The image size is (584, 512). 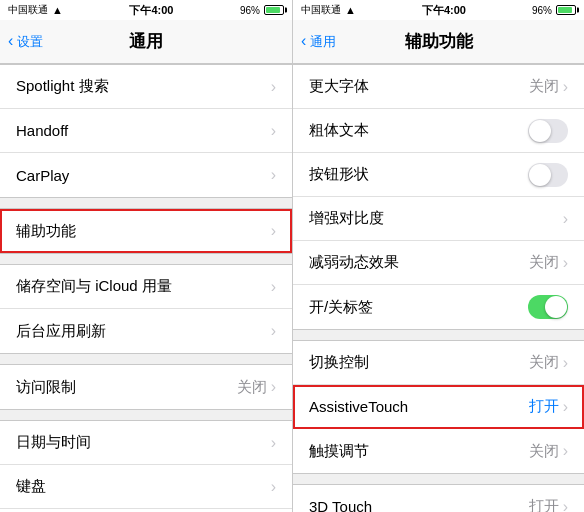 I want to click on r-carrier-label: 中国联通, so click(x=321, y=10).